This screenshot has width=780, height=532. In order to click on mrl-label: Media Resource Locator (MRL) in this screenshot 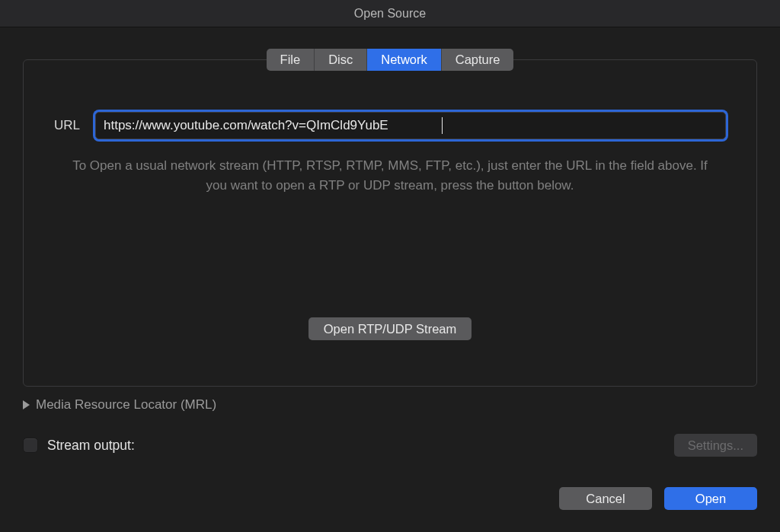, I will do `click(126, 405)`.